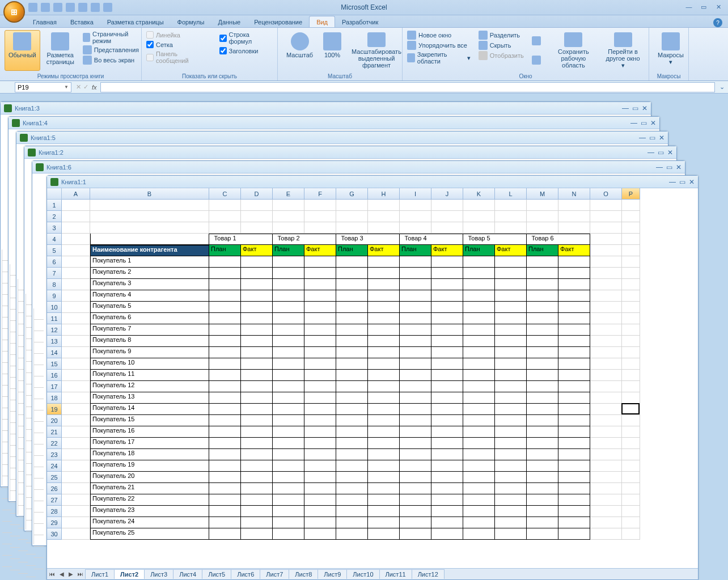 The height and width of the screenshot is (580, 728). I want to click on ribbon-tab-Данные: Данные, so click(229, 22).